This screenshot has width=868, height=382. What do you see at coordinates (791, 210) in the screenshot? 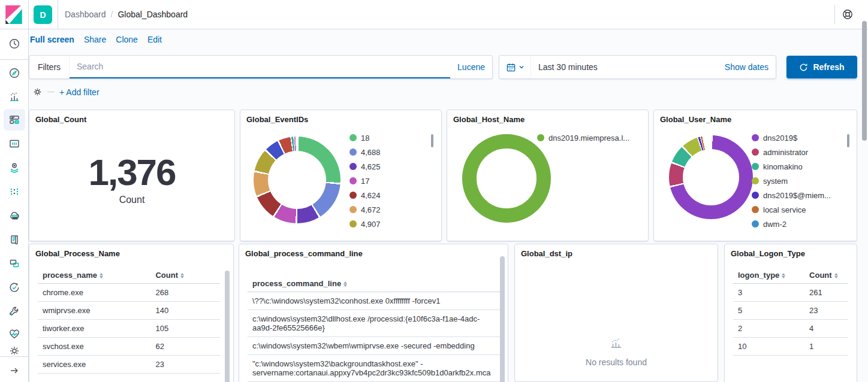
I see `legend-item: local service` at bounding box center [791, 210].